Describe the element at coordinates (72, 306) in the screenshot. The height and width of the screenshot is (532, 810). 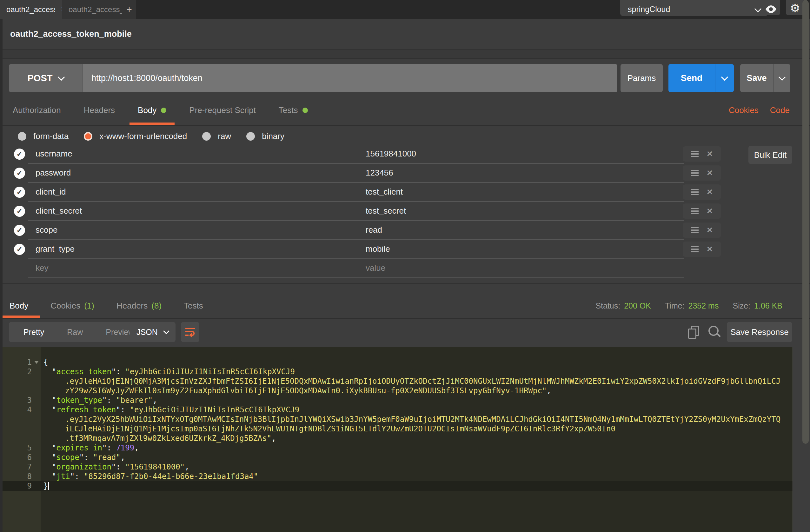
I see `response-tab-cookies: Cookies(1)` at that location.